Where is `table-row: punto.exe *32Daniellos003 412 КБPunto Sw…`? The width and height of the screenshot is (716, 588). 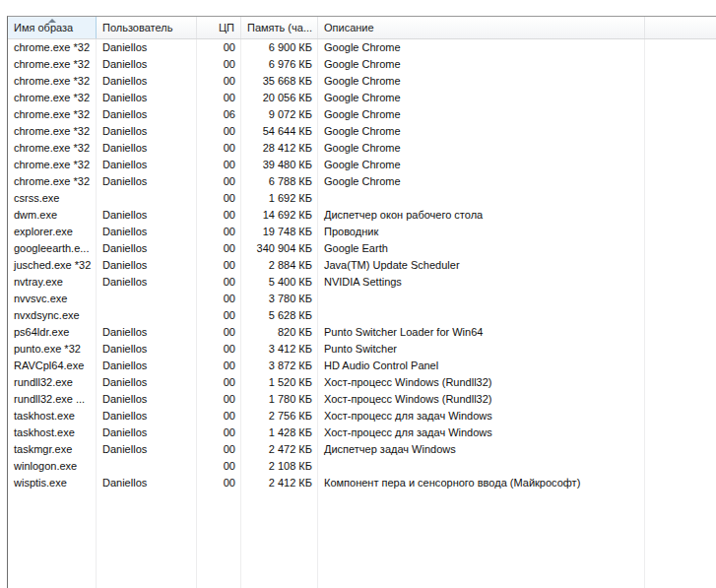 table-row: punto.exe *32Daniellos003 412 КБPunto Sw… is located at coordinates (362, 349).